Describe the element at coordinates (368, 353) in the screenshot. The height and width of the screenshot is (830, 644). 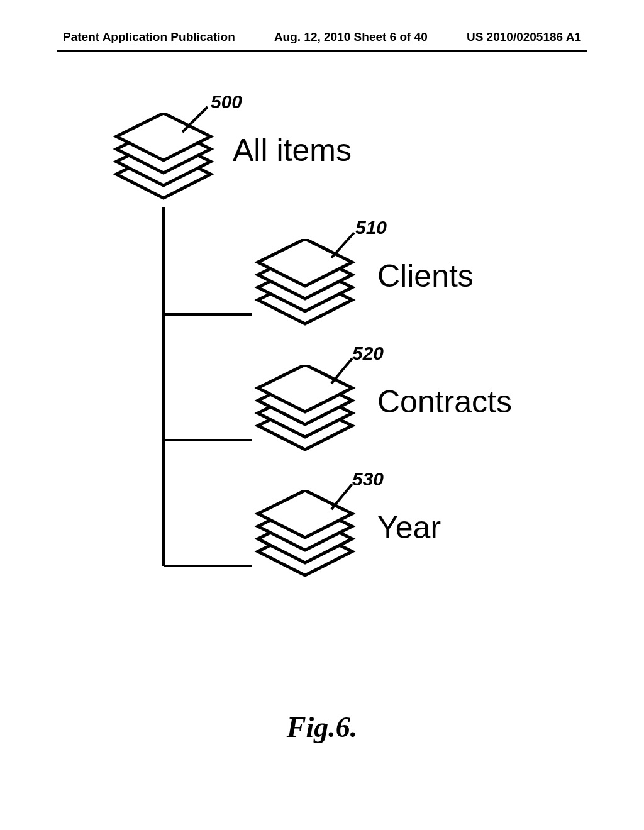
I see `ref-520: 520` at that location.